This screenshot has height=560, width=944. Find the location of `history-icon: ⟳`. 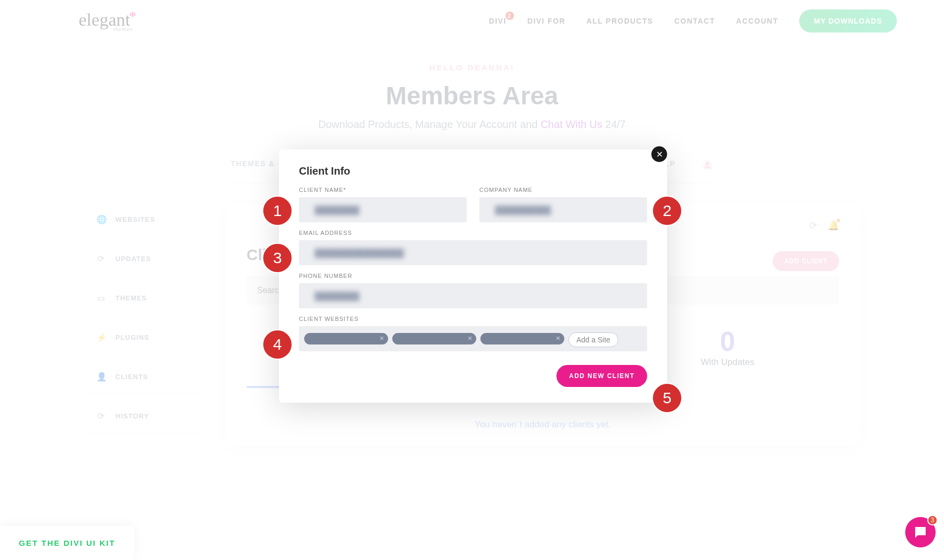

history-icon: ⟳ is located at coordinates (101, 416).